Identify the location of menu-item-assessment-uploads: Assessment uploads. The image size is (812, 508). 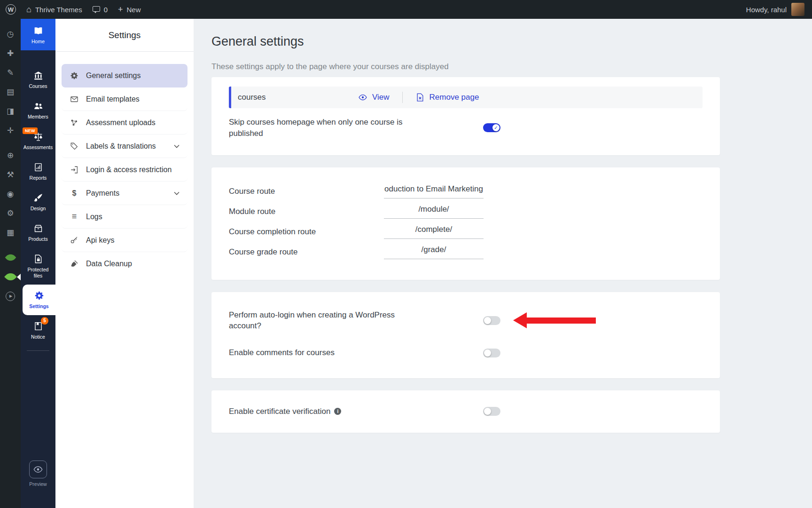
(125, 123).